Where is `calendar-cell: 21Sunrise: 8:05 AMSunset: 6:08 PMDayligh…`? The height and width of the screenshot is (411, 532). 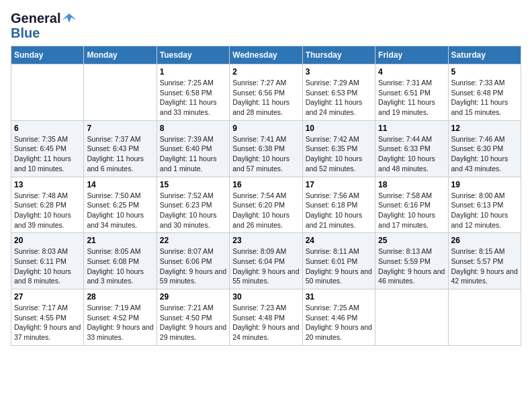
calendar-cell: 21Sunrise: 8:05 AMSunset: 6:08 PMDayligh… is located at coordinates (120, 261).